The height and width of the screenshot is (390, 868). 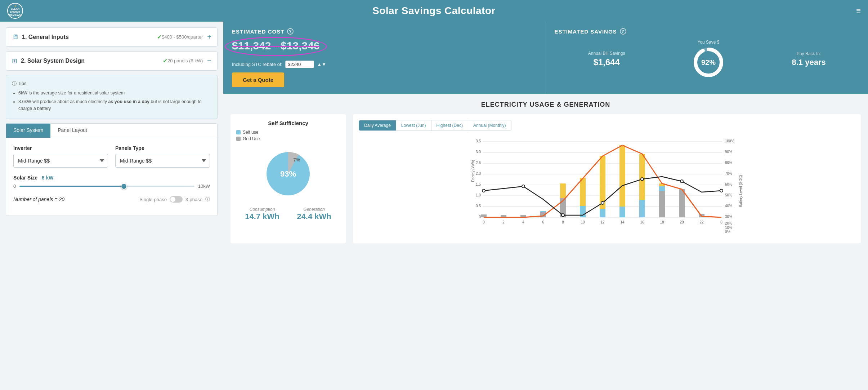 What do you see at coordinates (729, 223) in the screenshot?
I see `svg-text: 20%` at bounding box center [729, 223].